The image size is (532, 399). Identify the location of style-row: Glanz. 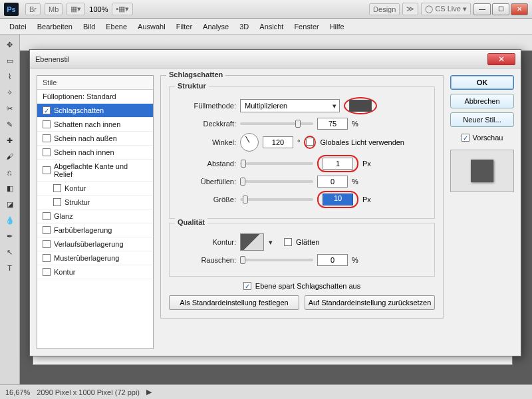
(95, 217).